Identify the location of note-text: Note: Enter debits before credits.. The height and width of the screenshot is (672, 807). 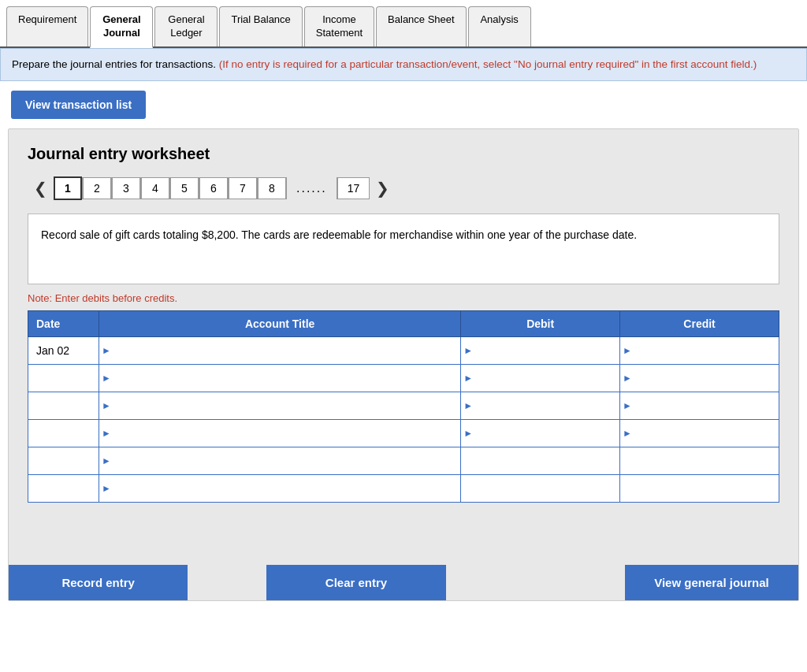
(404, 298).